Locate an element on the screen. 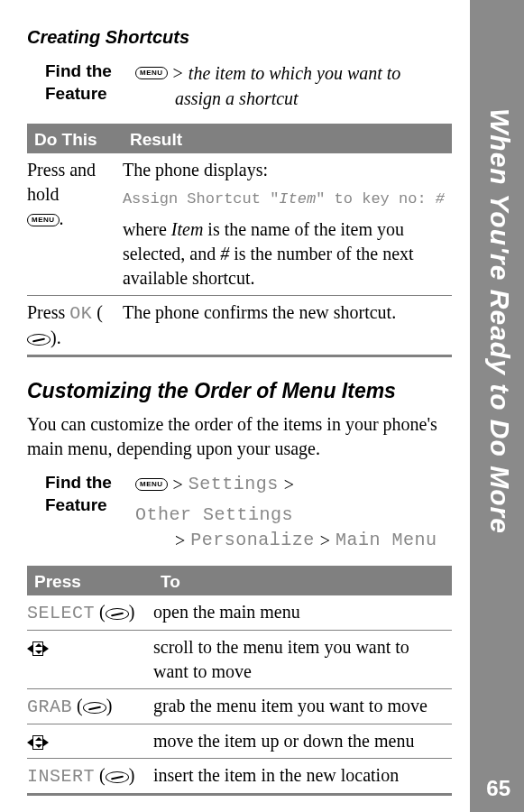 This screenshot has width=524, height=812. cell-text: grab the menu item you want to move is located at coordinates (303, 706).